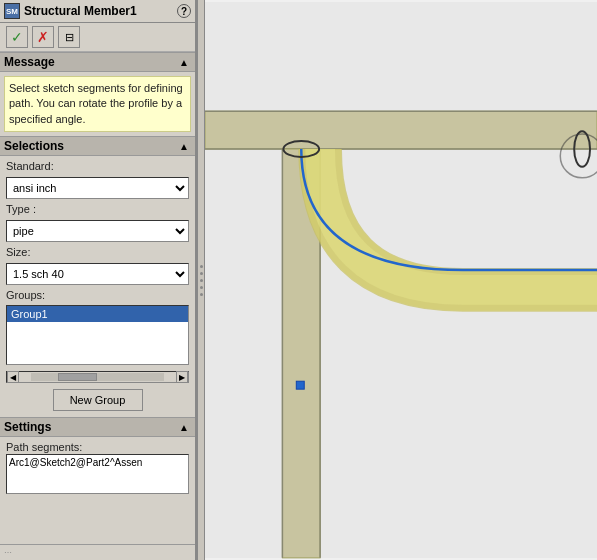 The height and width of the screenshot is (560, 597). What do you see at coordinates (184, 62) in the screenshot?
I see `message-collapse-button: ▲` at bounding box center [184, 62].